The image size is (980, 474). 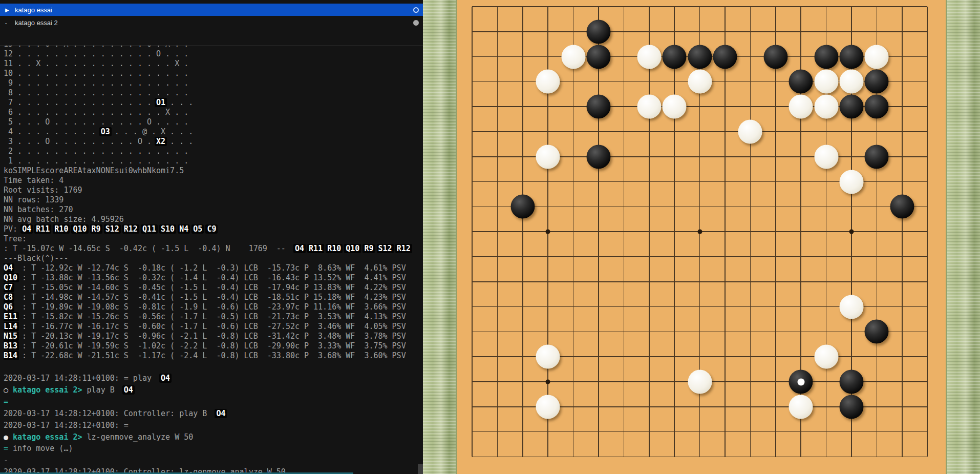 What do you see at coordinates (213, 141) in the screenshot?
I see `terminal-line: 3 . . . O . . . . . . . . . O . X2 . . .` at bounding box center [213, 141].